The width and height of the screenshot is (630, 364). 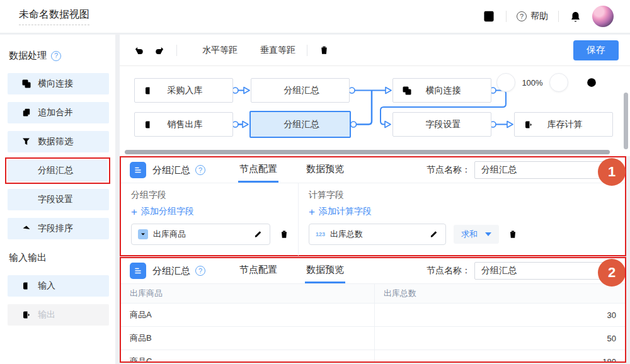 What do you see at coordinates (522, 271) in the screenshot?
I see `node-name-group: 节点名称：` at bounding box center [522, 271].